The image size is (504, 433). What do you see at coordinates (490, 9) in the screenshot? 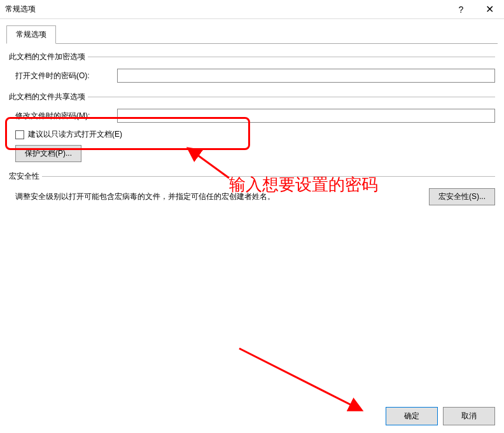
I see `close-button: ✕` at bounding box center [490, 9].